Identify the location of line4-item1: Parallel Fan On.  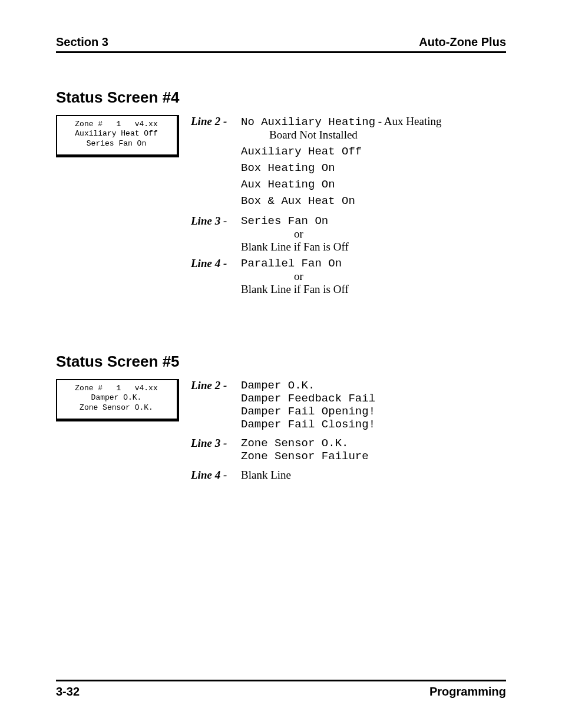
(341, 263).